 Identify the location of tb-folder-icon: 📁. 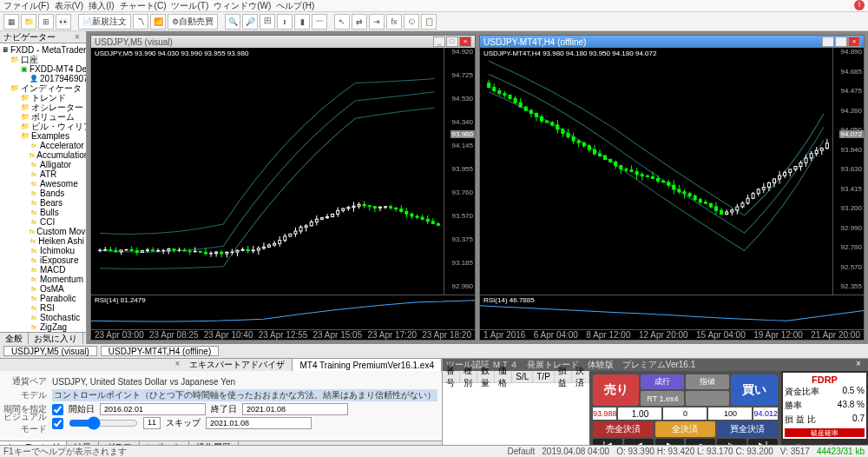
(29, 22).